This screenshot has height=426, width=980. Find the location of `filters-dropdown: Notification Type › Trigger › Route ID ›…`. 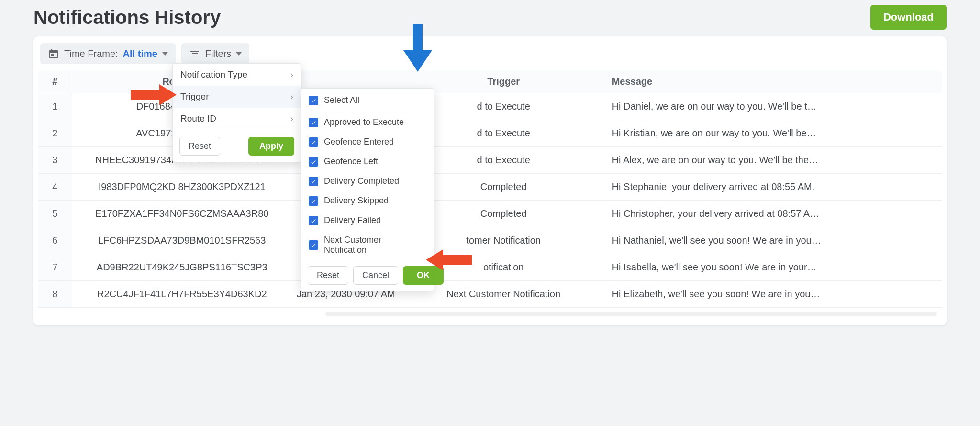

filters-dropdown: Notification Type › Trigger › Route ID ›… is located at coordinates (237, 113).